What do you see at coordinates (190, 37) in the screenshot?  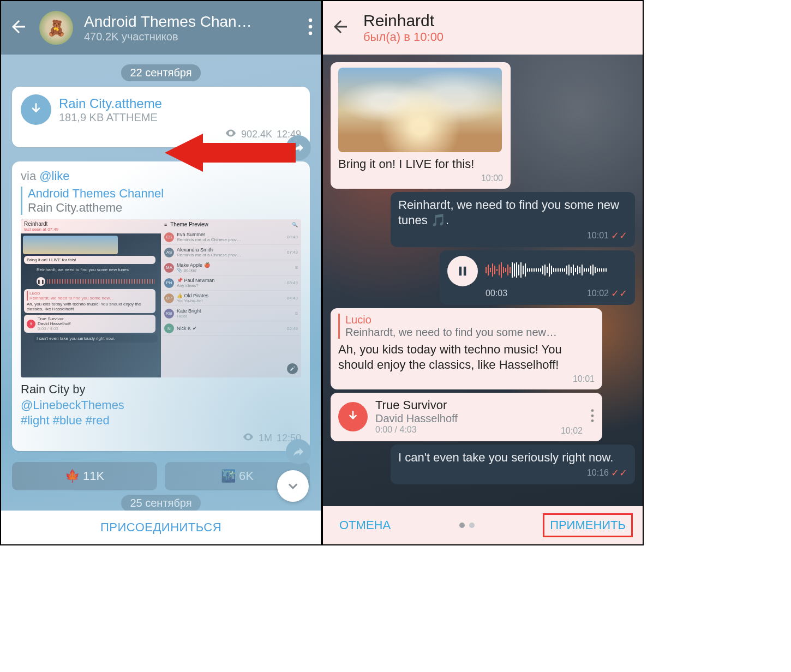 I see `subscriber-count: 470.2K участников` at bounding box center [190, 37].